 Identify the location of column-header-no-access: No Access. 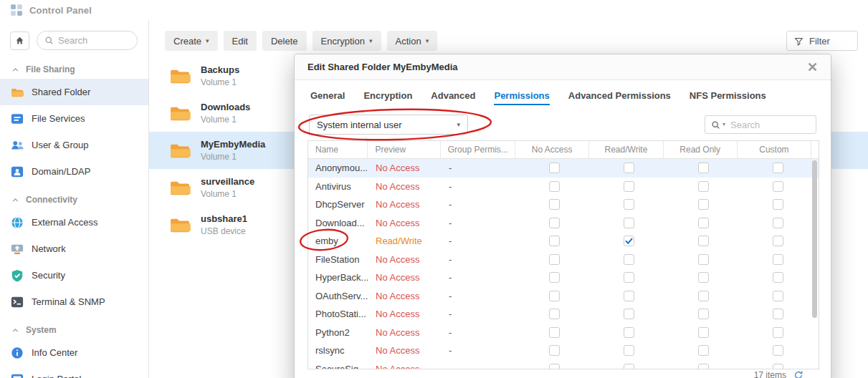
(552, 150).